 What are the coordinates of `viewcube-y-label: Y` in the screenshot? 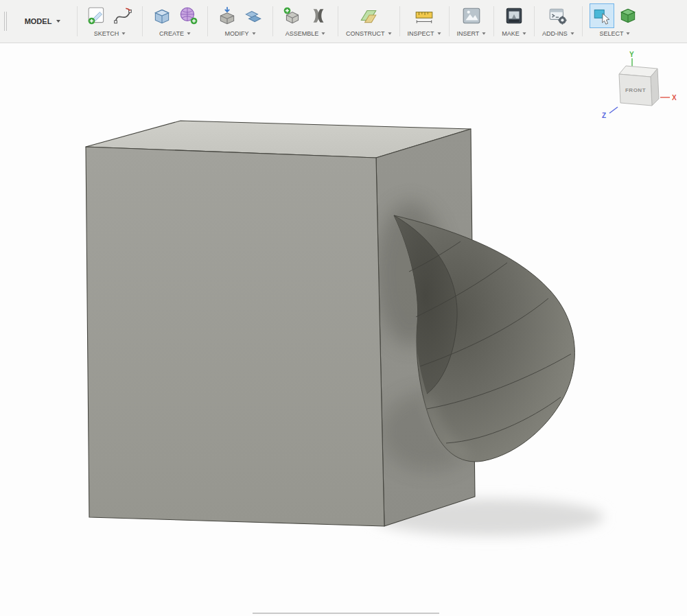 It's located at (631, 55).